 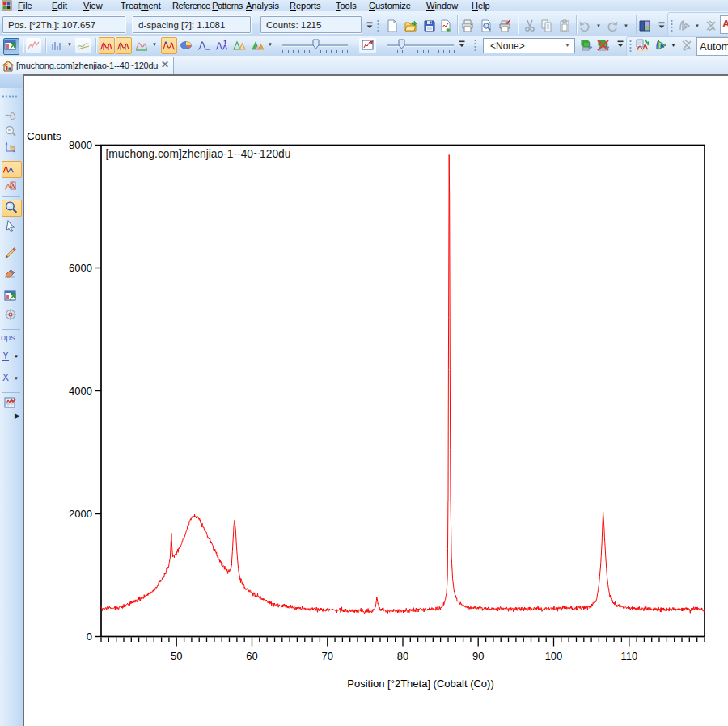 What do you see at coordinates (81, 146) in the screenshot?
I see `svg-text: 8000` at bounding box center [81, 146].